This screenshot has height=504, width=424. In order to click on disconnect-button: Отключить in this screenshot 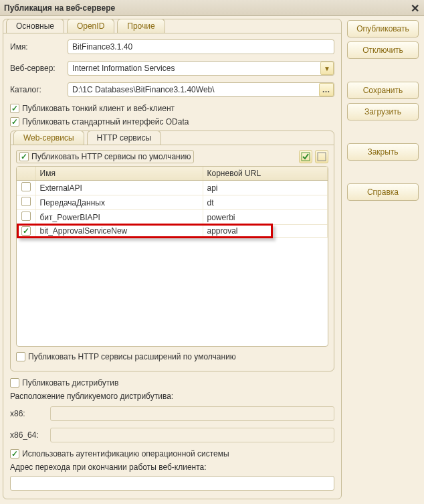, I will do `click(383, 50)`.